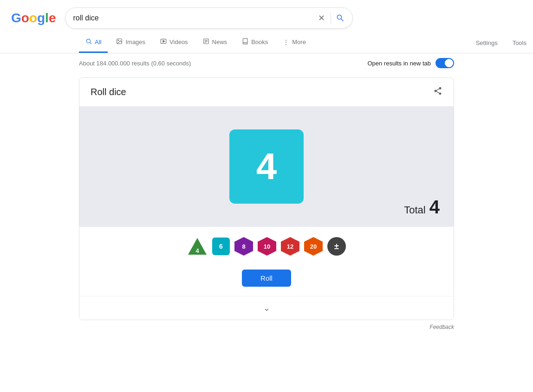 The height and width of the screenshot is (392, 533). I want to click on nav-tabs: All Images Videos News Books ⋮ More Sett…, so click(266, 43).